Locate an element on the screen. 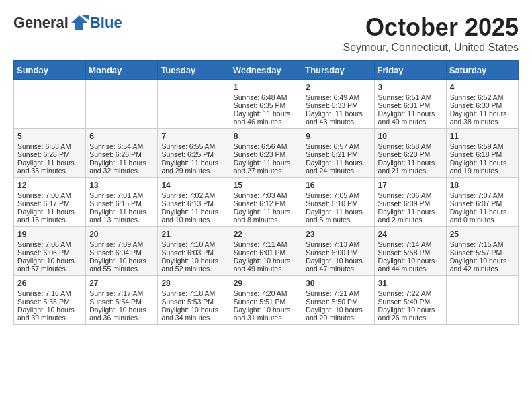 The width and height of the screenshot is (532, 411). day-info: Daylight: 11 hours and 8 minutes. is located at coordinates (266, 216).